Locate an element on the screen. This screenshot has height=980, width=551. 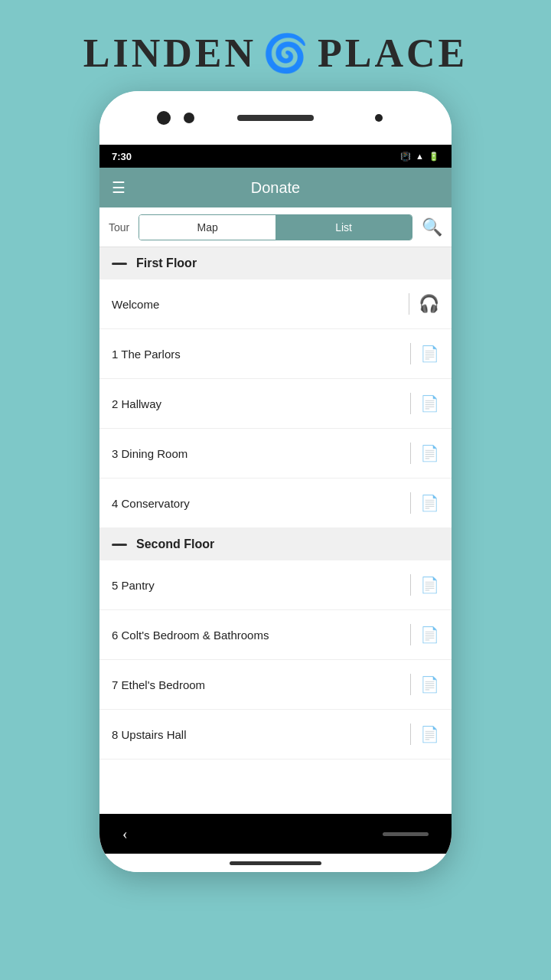
section-title-first-floor: First Floor is located at coordinates (167, 263).